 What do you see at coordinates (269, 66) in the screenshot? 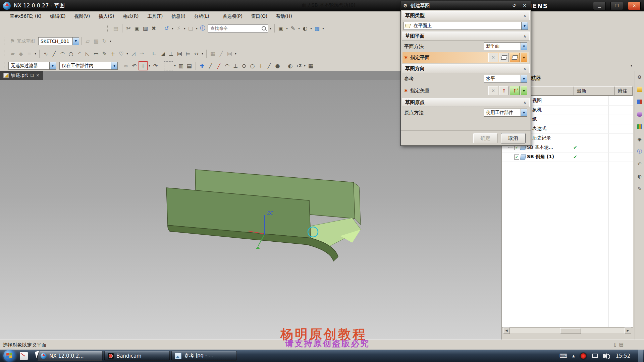
I see `snap-line-icon: ╱` at bounding box center [269, 66].